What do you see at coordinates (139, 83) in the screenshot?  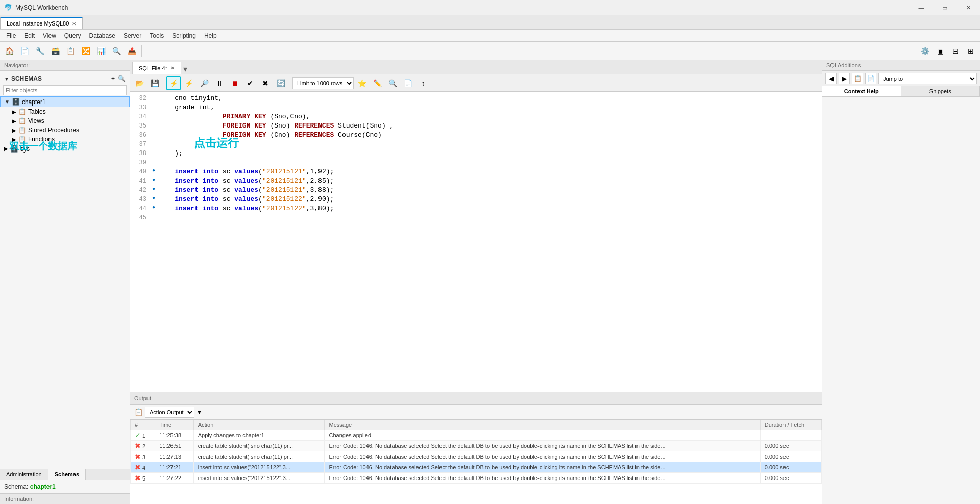 I see `open-file-btn: 📂` at bounding box center [139, 83].